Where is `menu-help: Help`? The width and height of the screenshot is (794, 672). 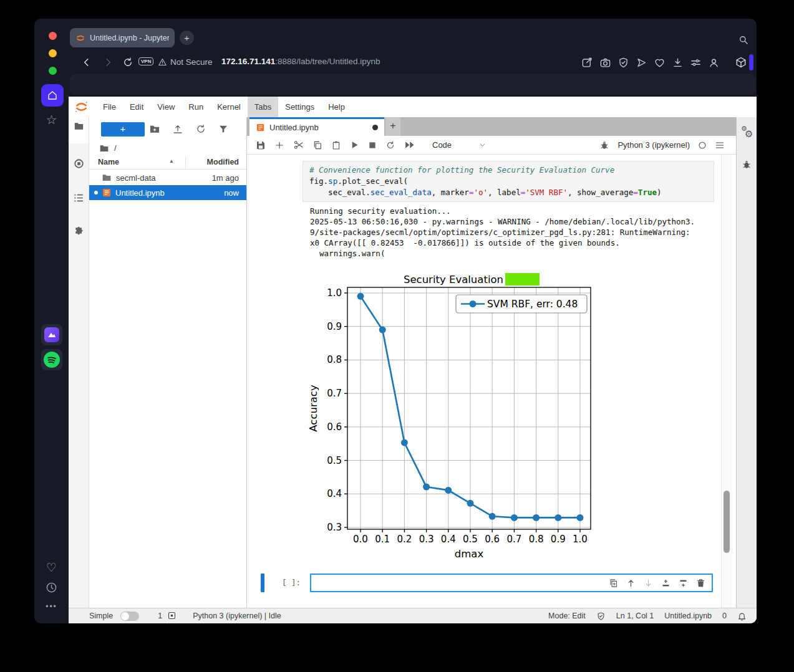 menu-help: Help is located at coordinates (337, 107).